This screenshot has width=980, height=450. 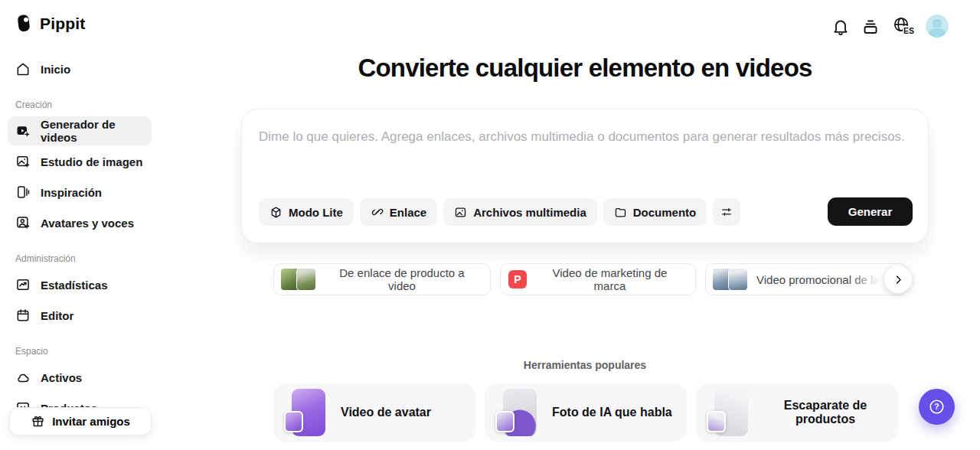 What do you see at coordinates (586, 412) in the screenshot?
I see `tool-card-foto-de-ia-que-habla: Foto de IA que habla` at bounding box center [586, 412].